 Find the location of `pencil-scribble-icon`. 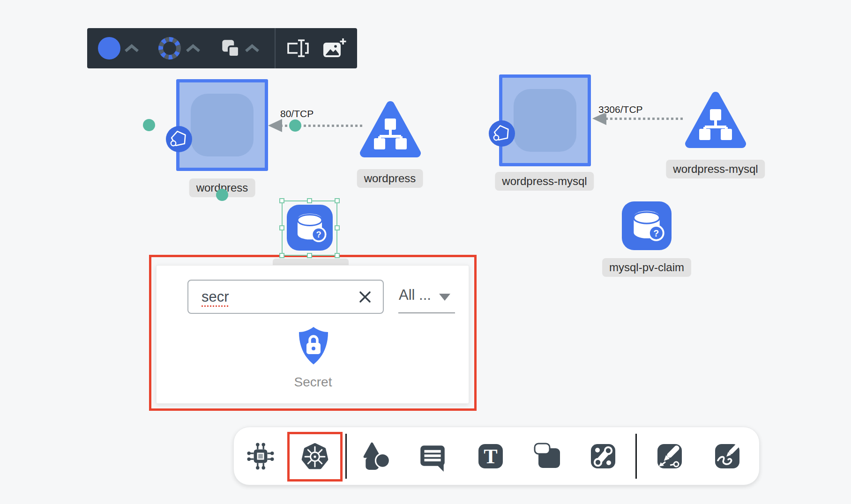

pencil-scribble-icon is located at coordinates (727, 456).